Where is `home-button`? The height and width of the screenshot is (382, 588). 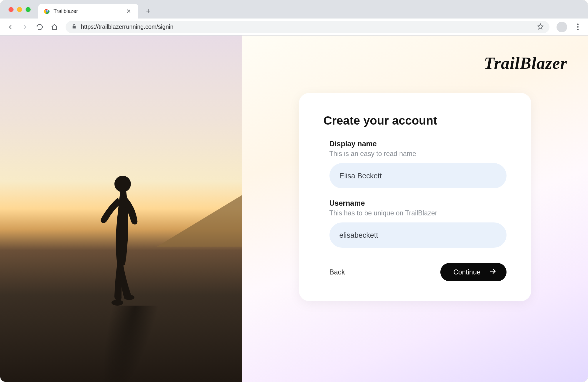
home-button is located at coordinates (54, 27).